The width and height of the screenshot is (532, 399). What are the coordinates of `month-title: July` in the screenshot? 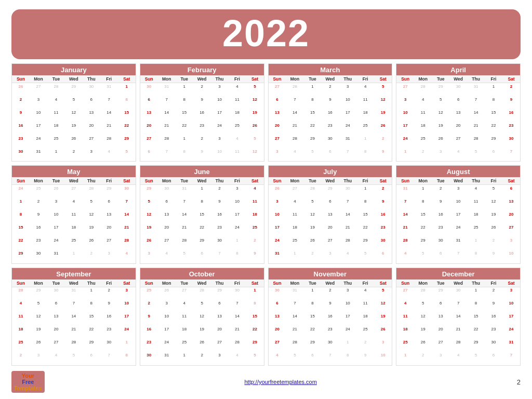 It's located at (330, 171).